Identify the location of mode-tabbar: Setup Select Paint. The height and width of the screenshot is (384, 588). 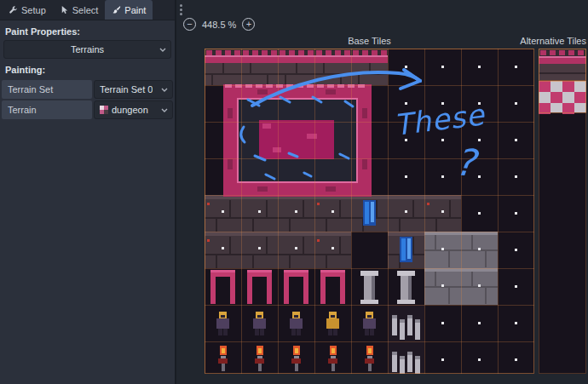
(87, 10).